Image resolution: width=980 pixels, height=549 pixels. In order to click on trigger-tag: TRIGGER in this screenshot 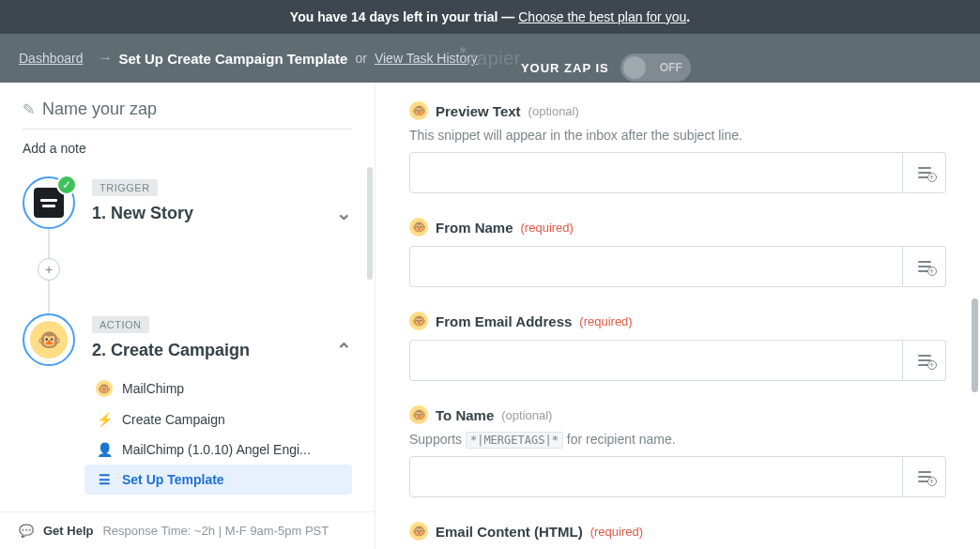, I will do `click(125, 188)`.